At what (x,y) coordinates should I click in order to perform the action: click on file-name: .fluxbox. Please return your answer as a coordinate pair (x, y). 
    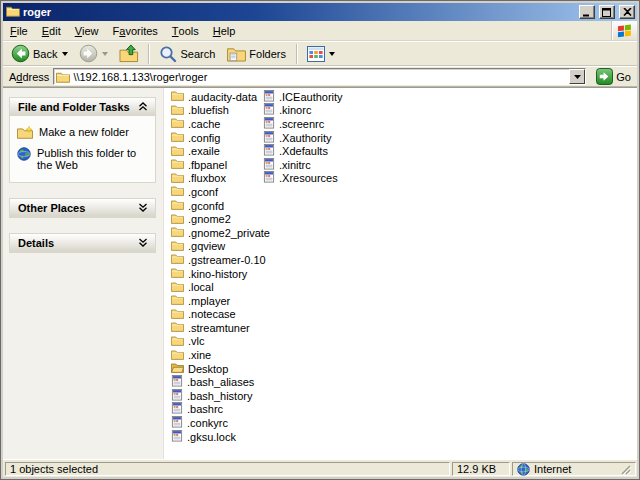
    Looking at the image, I should click on (207, 178).